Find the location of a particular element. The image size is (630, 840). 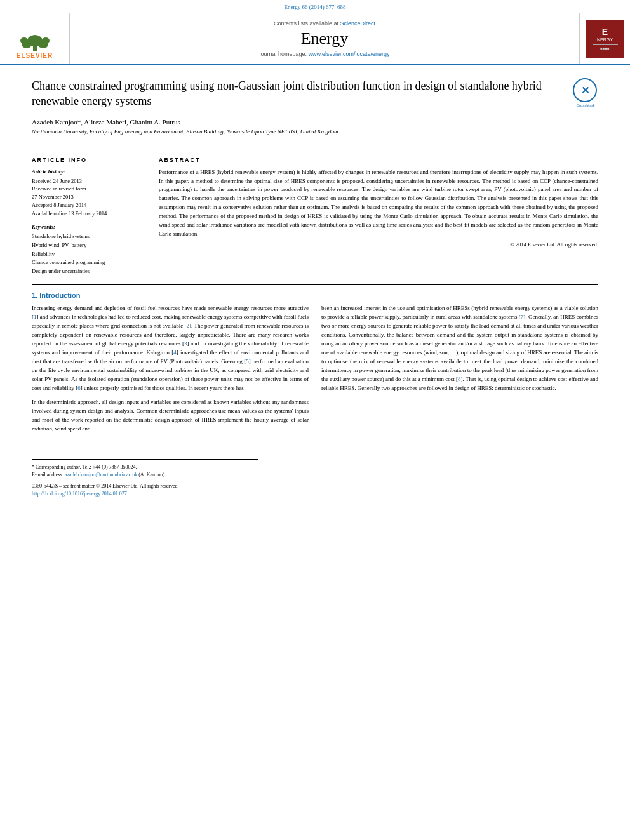

article-title: Chance constrained programming using non… is located at coordinates (297, 94).